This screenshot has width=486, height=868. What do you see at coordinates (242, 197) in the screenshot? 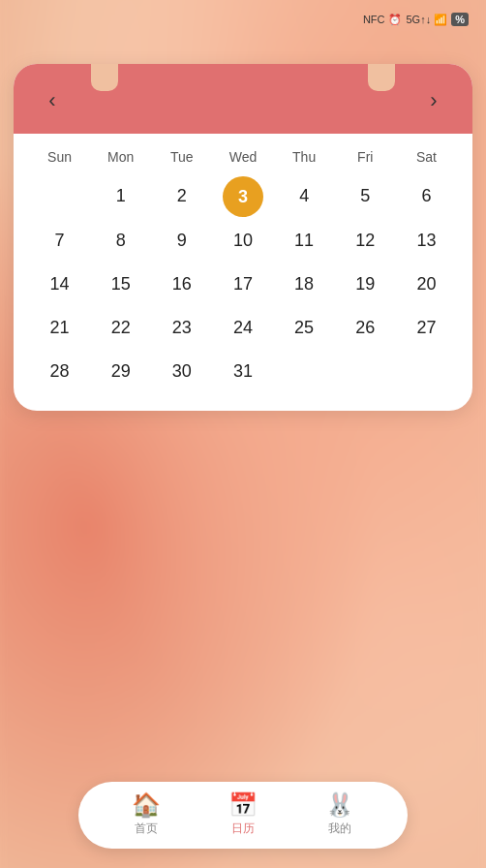
I see `day-cell-container: 3` at bounding box center [242, 197].